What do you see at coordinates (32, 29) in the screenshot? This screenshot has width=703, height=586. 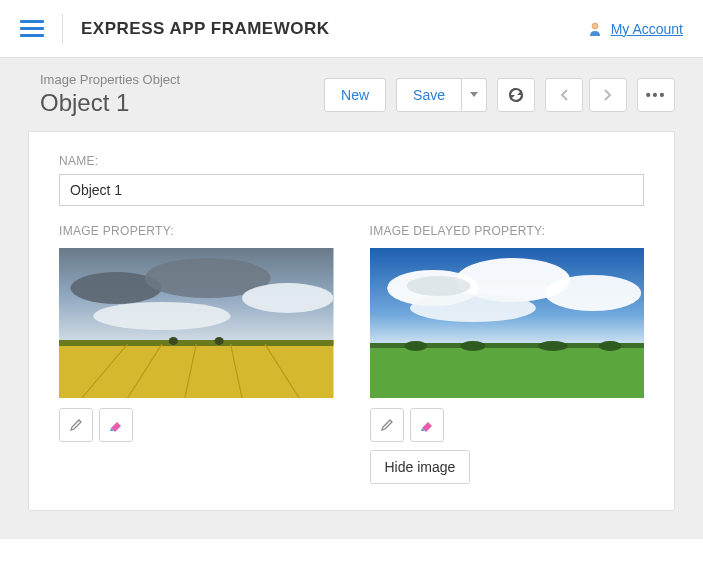 I see `menu-icon` at bounding box center [32, 29].